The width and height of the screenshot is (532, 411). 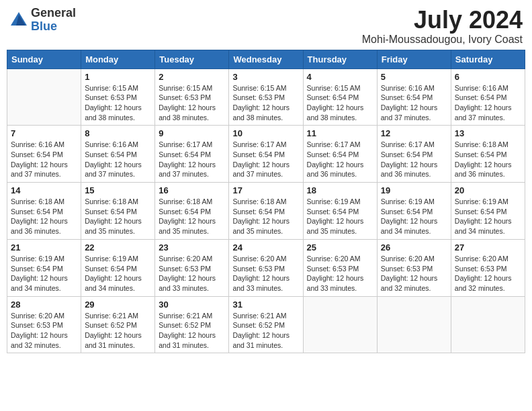 I want to click on calendar-day-cell: 7Sunrise: 6:16 AMSunset: 6:54 PMDaylight…, so click(x=44, y=154).